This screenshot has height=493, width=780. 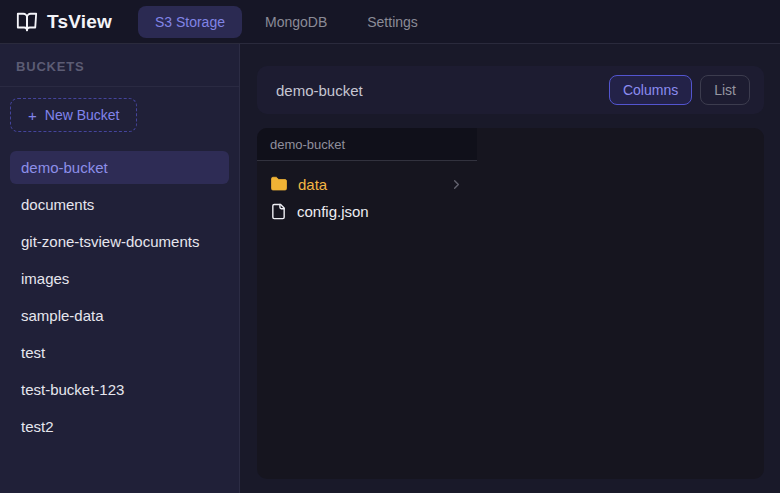 I want to click on bucket-list-item: demo-bucket, so click(x=120, y=168).